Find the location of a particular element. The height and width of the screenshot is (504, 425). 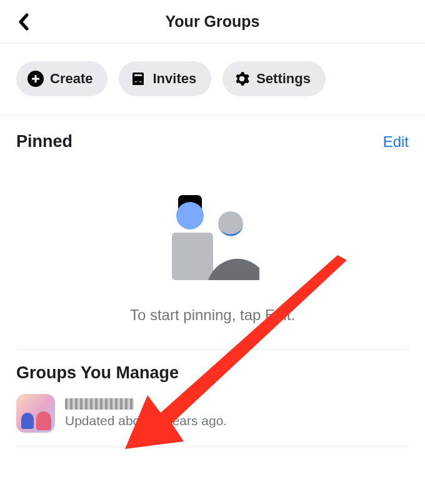

action-row: Create Invites Settings is located at coordinates (212, 80).